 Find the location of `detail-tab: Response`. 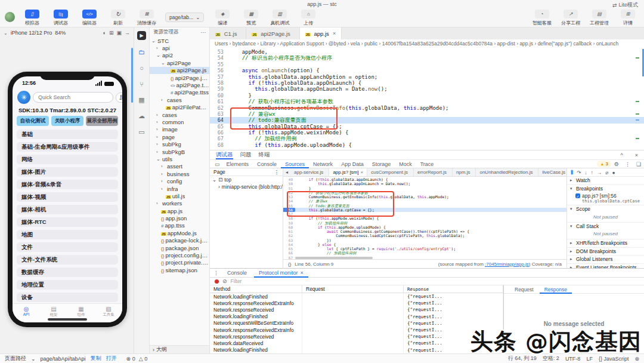

detail-tab: Response is located at coordinates (556, 290).